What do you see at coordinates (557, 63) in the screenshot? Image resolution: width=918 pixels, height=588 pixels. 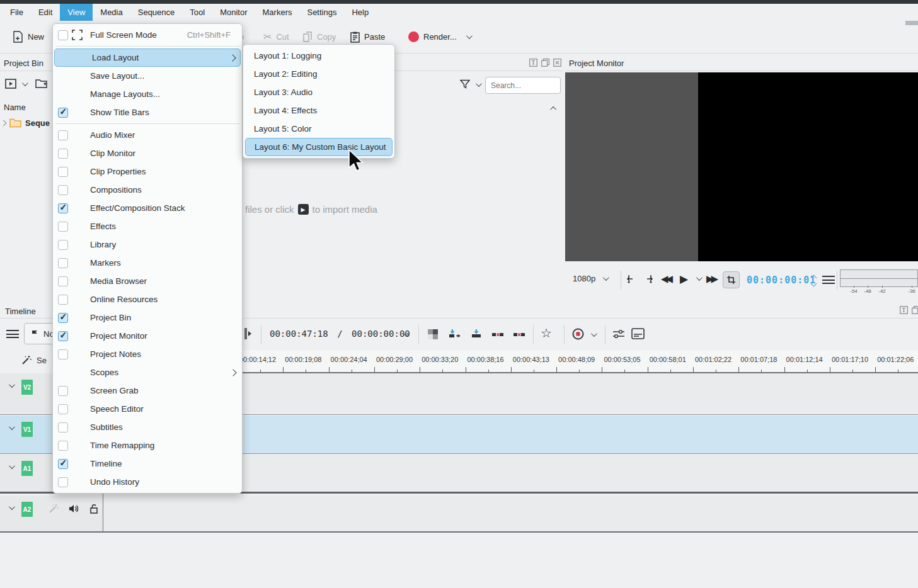 I see `close-panel-icon` at bounding box center [557, 63].